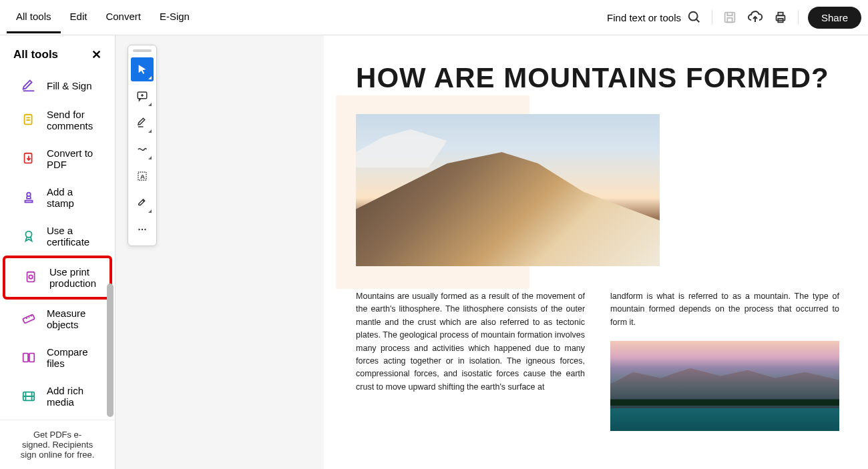 The width and height of the screenshot is (868, 469). I want to click on sidebar: All tools ✕ Fill & Sign Send for comment…, so click(57, 252).